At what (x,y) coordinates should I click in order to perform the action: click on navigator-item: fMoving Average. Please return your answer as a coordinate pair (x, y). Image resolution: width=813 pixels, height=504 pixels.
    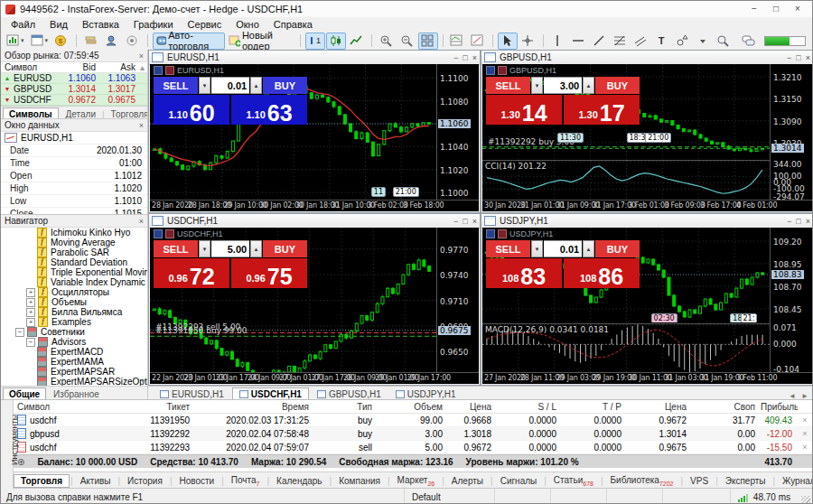
    Looking at the image, I should click on (74, 242).